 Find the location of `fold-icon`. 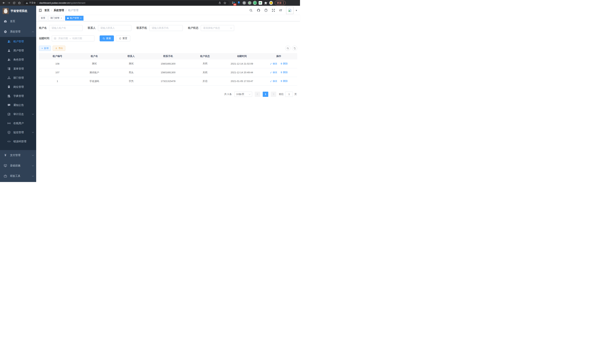

fold-icon is located at coordinates (40, 10).